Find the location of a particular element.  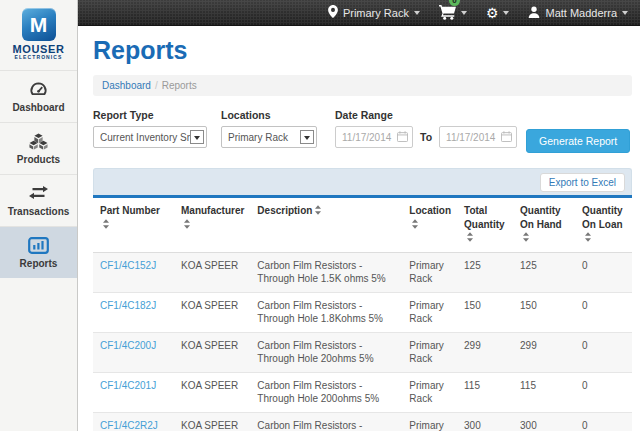

part-number-cell: CF1/4C182J is located at coordinates (134, 312).